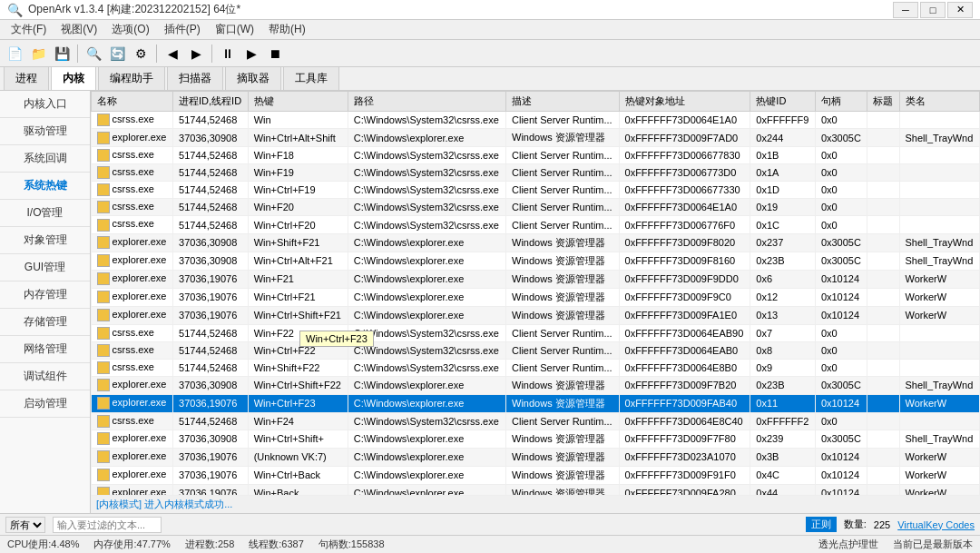 This screenshot has height=553, width=980. What do you see at coordinates (275, 54) in the screenshot?
I see `toolbar-stop: ⏹` at bounding box center [275, 54].